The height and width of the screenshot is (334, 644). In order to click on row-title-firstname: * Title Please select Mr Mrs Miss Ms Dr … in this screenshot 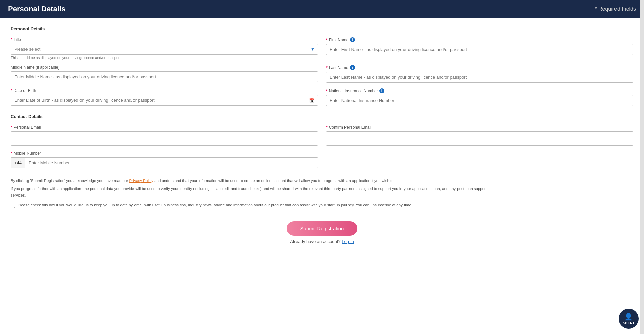, I will do `click(322, 48)`.